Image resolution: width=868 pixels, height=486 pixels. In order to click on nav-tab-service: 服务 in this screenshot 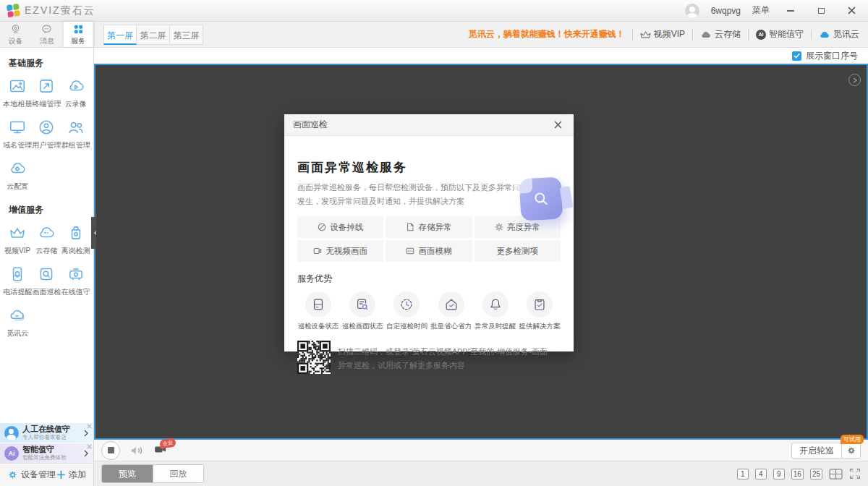, I will do `click(78, 35)`.